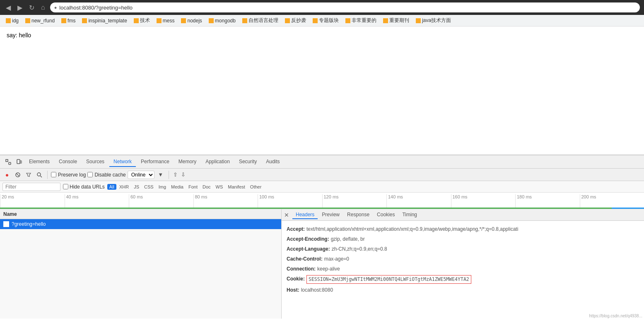  I want to click on request-item: ?greeting=hello, so click(141, 224).